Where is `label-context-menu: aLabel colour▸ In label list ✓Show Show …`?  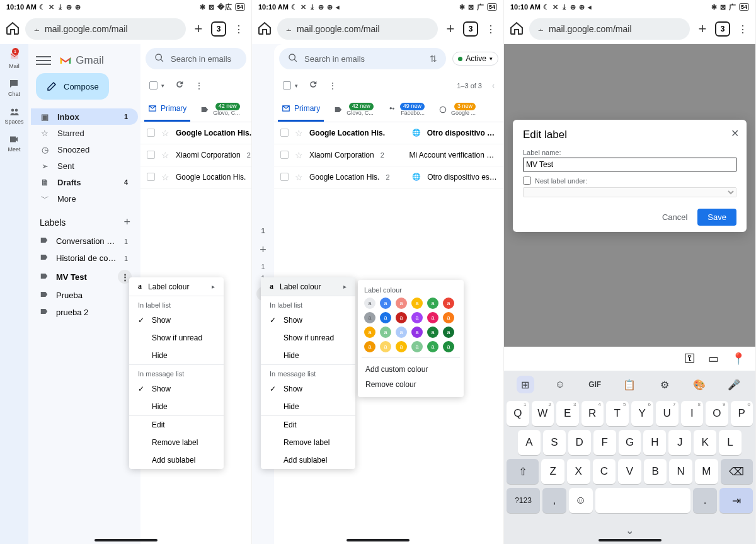 label-context-menu: aLabel colour▸ In label list ✓Show Show … is located at coordinates (176, 373).